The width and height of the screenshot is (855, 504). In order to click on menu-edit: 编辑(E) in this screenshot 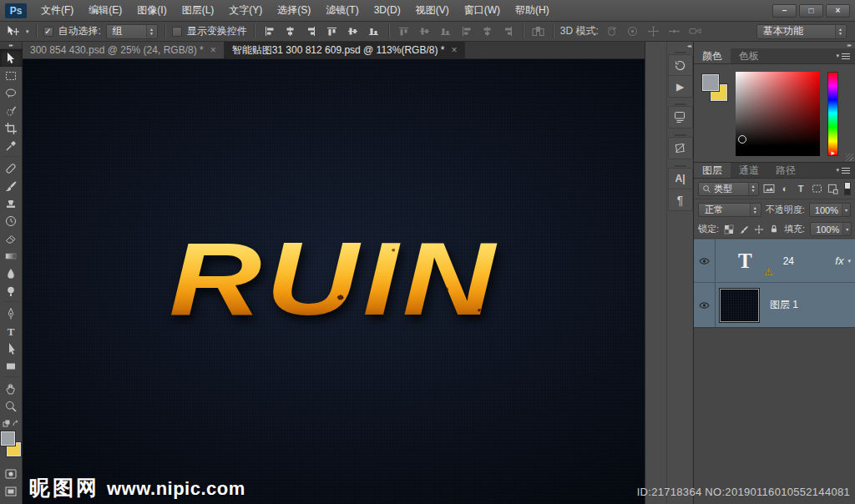, I will do `click(105, 10)`.